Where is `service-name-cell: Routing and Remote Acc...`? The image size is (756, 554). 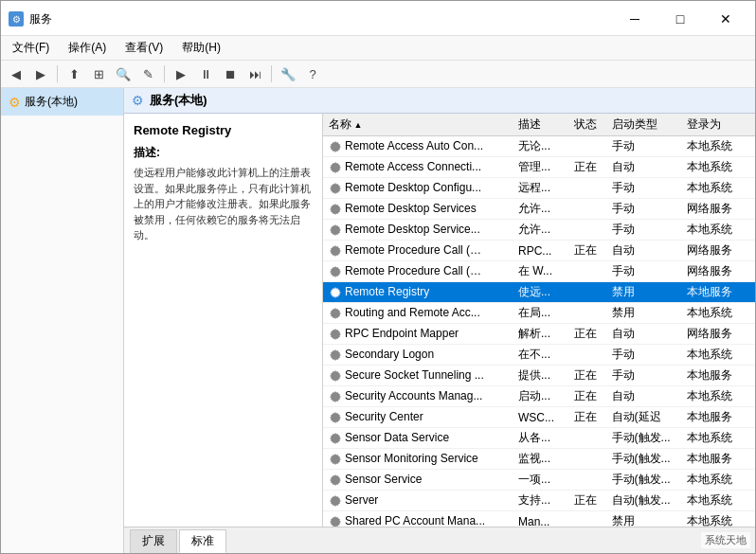
service-name-cell: Routing and Remote Acc... is located at coordinates (418, 313).